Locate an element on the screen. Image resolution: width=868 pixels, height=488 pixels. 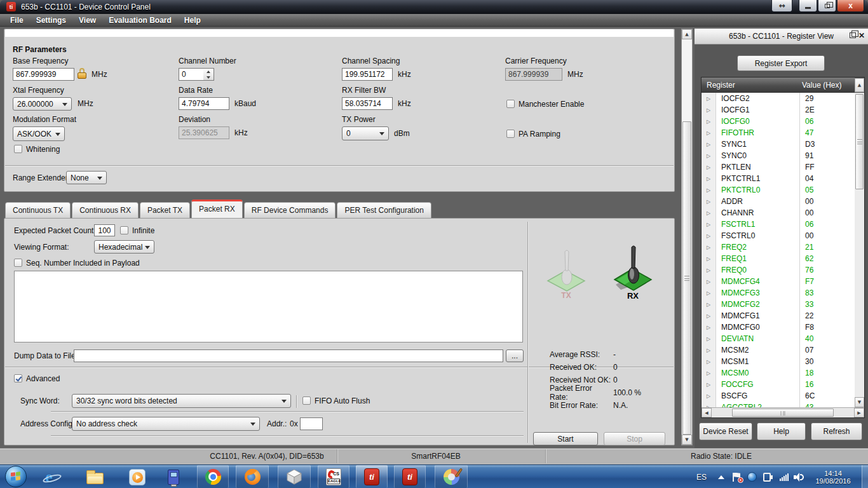
dump-data-input is located at coordinates (288, 356).